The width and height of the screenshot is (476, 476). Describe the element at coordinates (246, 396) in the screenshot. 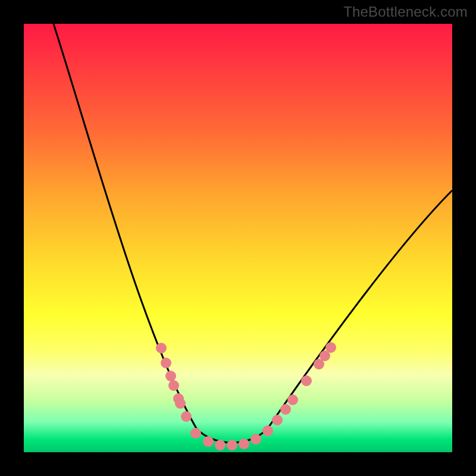

I see `marker-group` at that location.